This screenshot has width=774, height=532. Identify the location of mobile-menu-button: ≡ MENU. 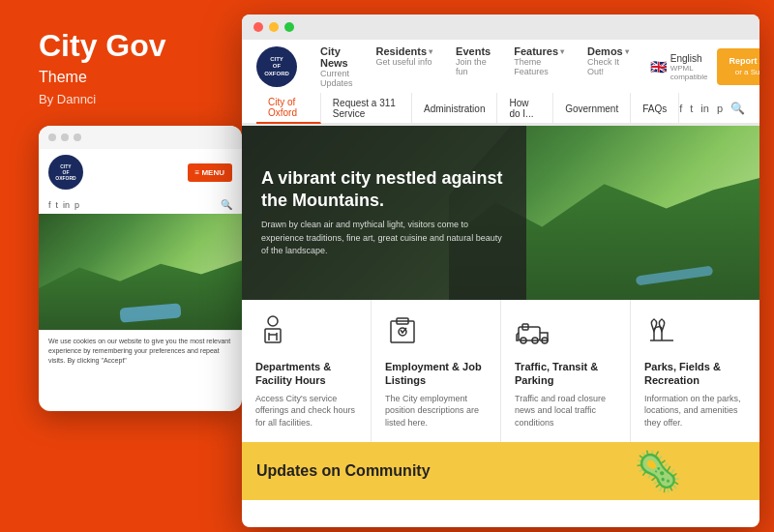
(210, 172).